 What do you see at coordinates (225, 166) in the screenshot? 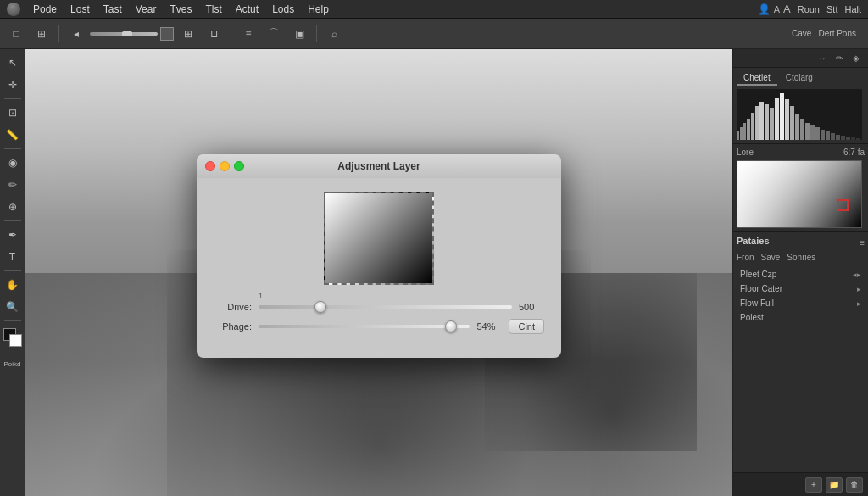
I see `minimize-button` at bounding box center [225, 166].